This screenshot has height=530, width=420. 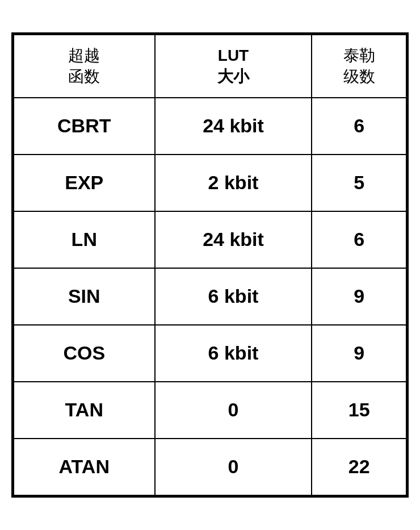 I want to click on cell-taylor: 22, so click(x=359, y=467).